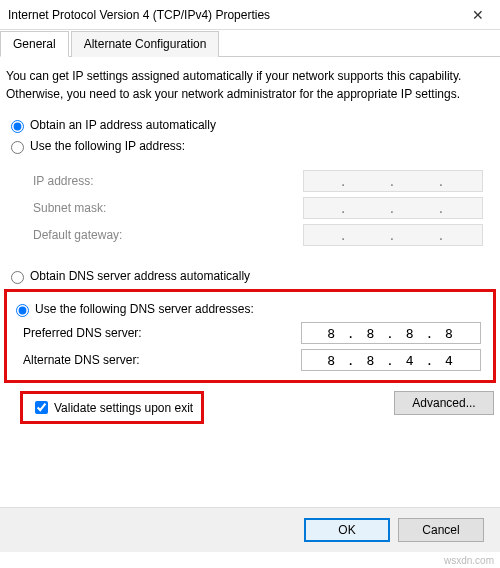  What do you see at coordinates (112, 408) in the screenshot?
I see `validate-row: Validate settings upon exit` at bounding box center [112, 408].